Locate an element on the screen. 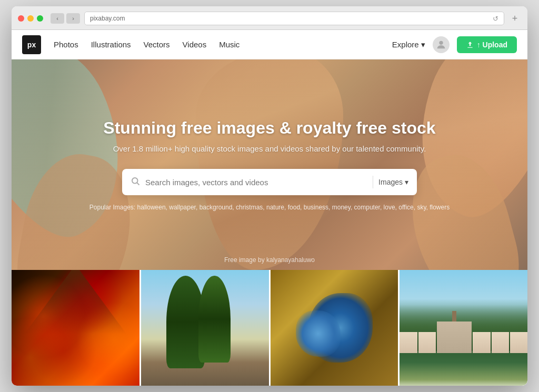  upload-button: ↑ Upload is located at coordinates (487, 45).